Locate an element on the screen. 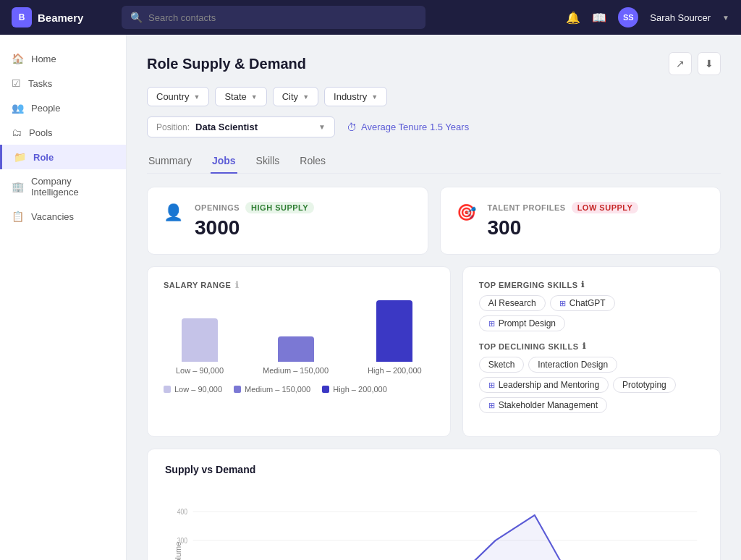  openings-label: OPENINGS High Supply is located at coordinates (255, 208).